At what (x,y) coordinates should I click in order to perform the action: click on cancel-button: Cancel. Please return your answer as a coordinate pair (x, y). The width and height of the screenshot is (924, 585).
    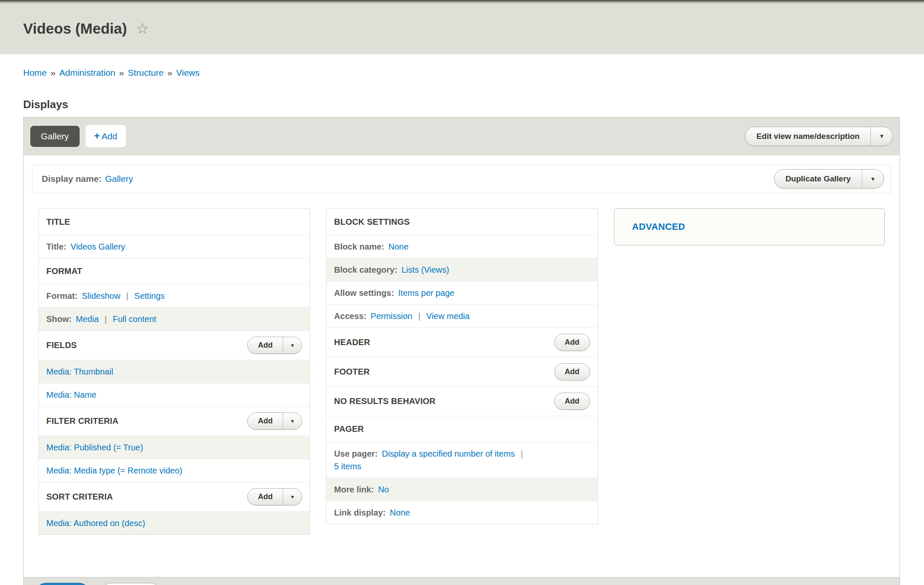
    Looking at the image, I should click on (131, 584).